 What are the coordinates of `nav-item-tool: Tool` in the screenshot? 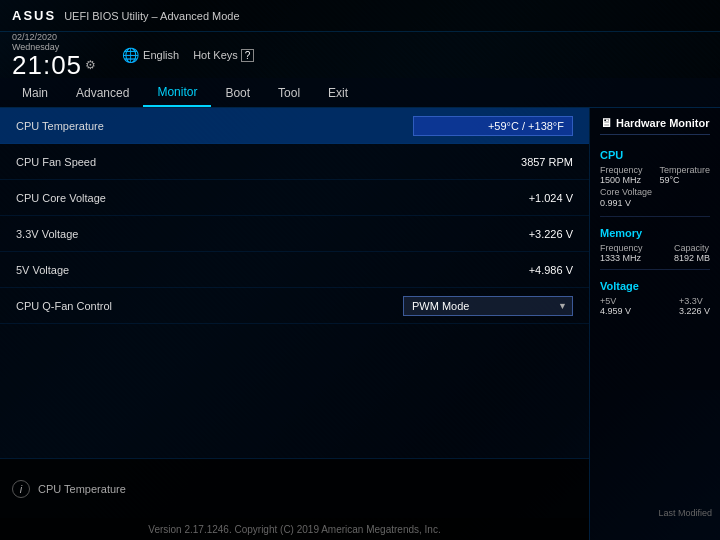 It's located at (289, 92).